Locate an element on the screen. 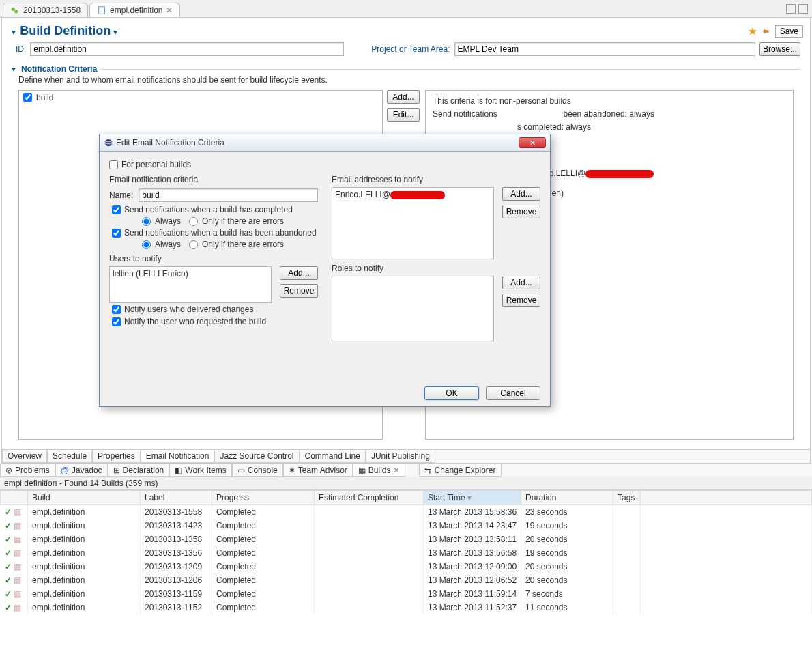  tab-change-explorer: ⇆Change Explorer is located at coordinates (460, 471).